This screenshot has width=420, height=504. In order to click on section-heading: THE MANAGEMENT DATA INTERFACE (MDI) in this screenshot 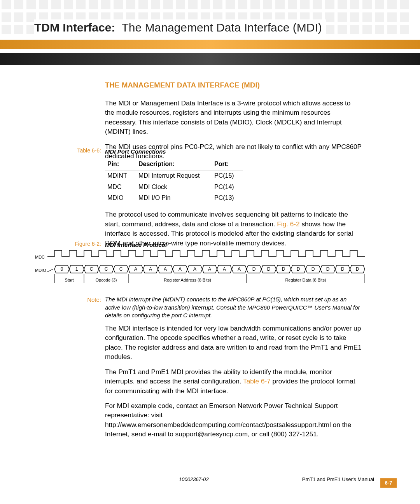, I will do `click(233, 86)`.